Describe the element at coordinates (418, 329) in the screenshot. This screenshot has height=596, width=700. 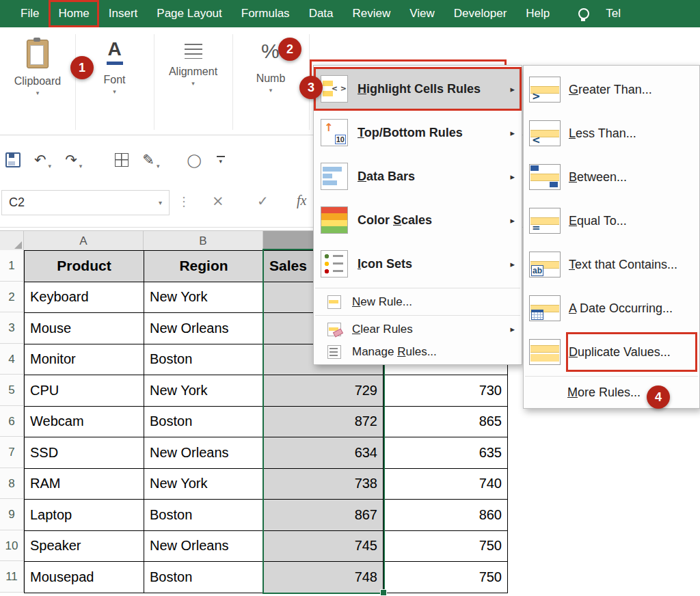
I see `menu-item-clear-rules: Clear Rules▸` at that location.